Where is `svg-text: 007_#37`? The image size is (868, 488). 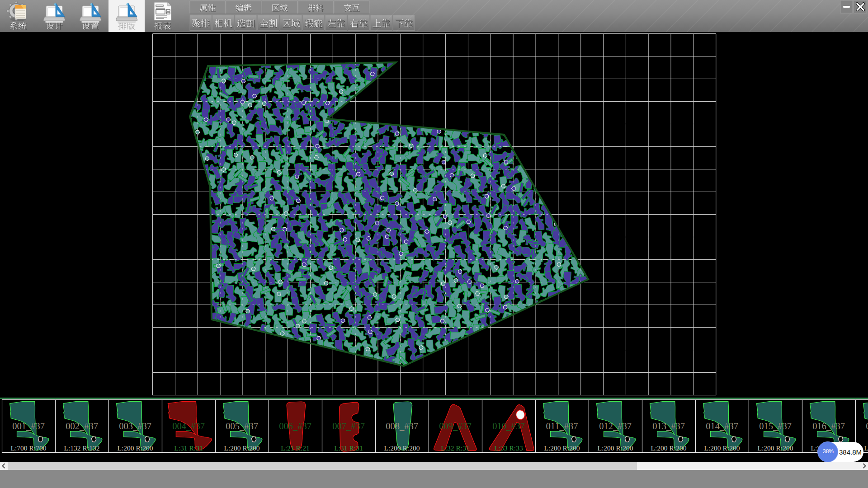
svg-text: 007_#37 is located at coordinates (349, 426).